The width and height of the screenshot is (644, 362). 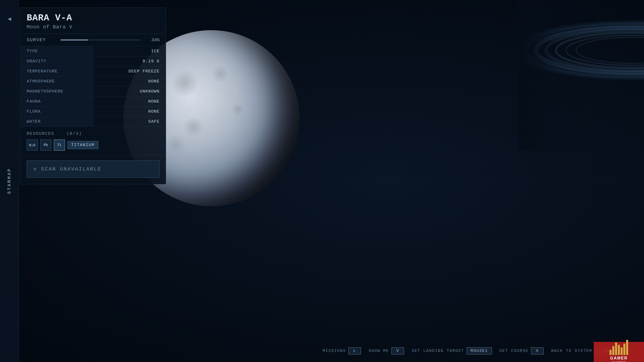 I want to click on hud-key: X, so click(x=537, y=351).